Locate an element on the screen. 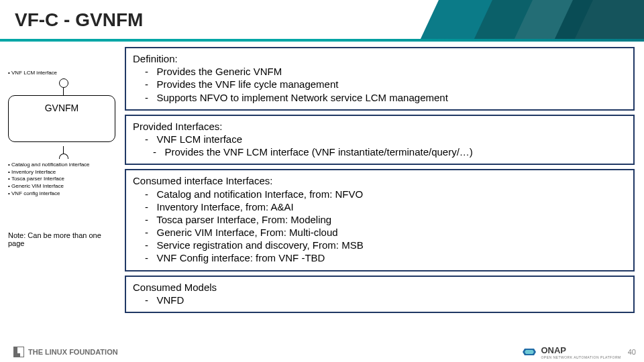 The image size is (644, 362). list-item: Generic VIM Interface is located at coordinates (63, 186).